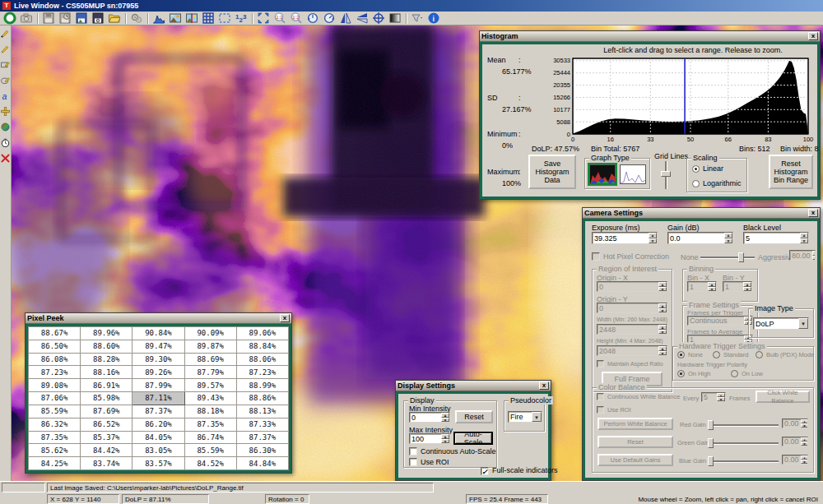 The height and width of the screenshot is (504, 823). I want to click on image-type-dropdown: DoLP▼, so click(781, 324).